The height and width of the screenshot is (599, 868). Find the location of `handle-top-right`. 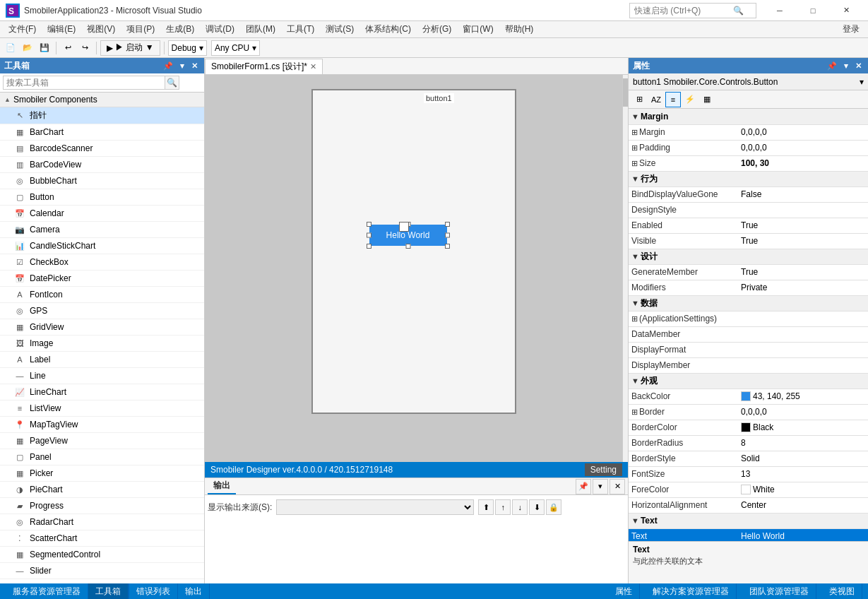

handle-top-right is located at coordinates (448, 225).